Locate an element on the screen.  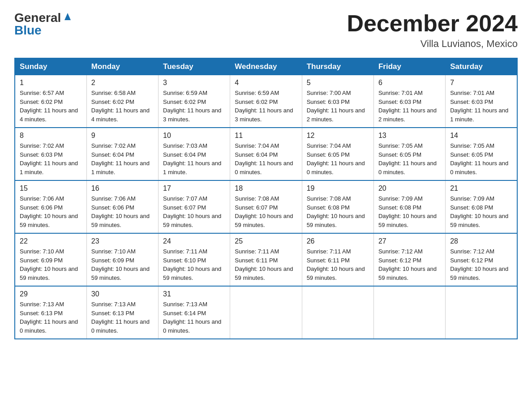
calendar-day-cell: 29Sunrise: 7:13 AMSunset: 6:13 PMDayligh… is located at coordinates (51, 313).